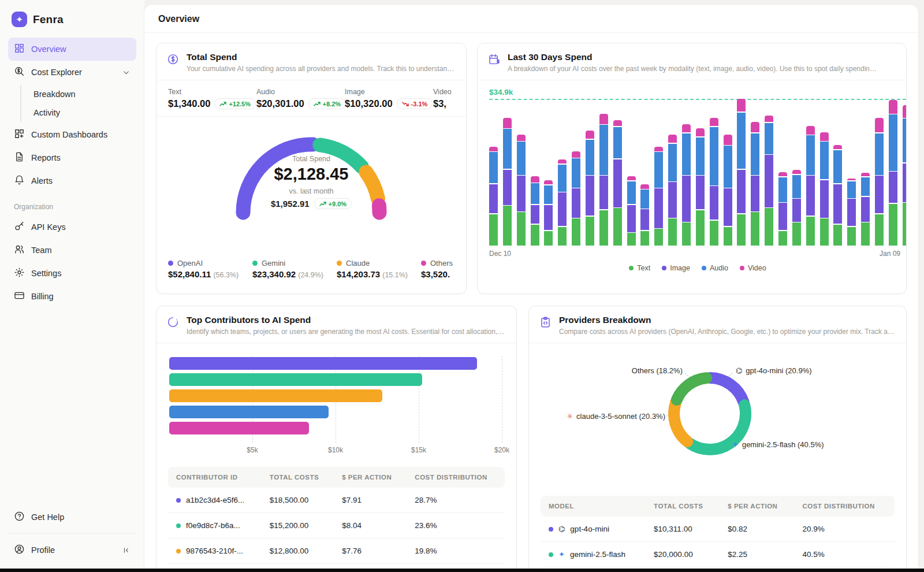  What do you see at coordinates (728, 332) in the screenshot?
I see `card-subtitle: Compare costs across AI providers (OpenA…` at bounding box center [728, 332].